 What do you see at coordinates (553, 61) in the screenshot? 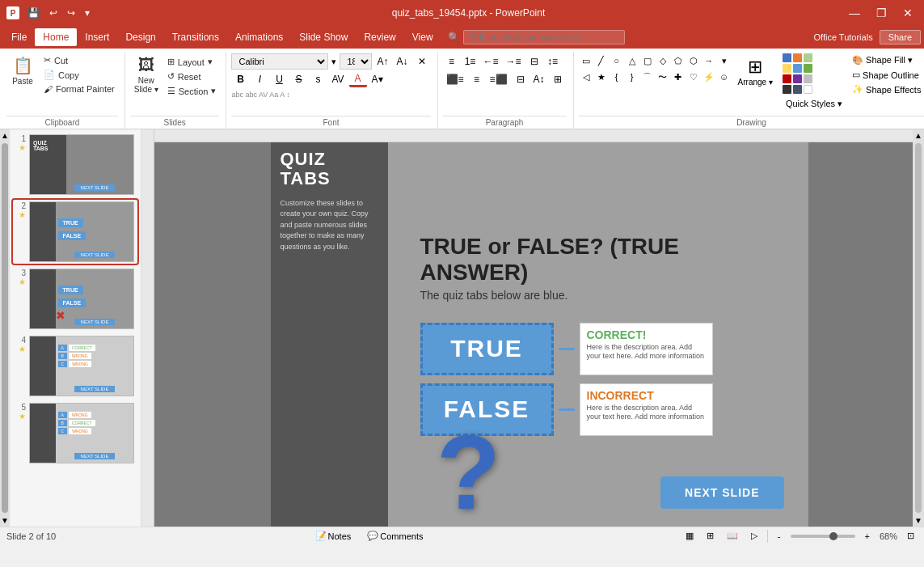
I see `line-spacing-button: ↕≡` at bounding box center [553, 61].